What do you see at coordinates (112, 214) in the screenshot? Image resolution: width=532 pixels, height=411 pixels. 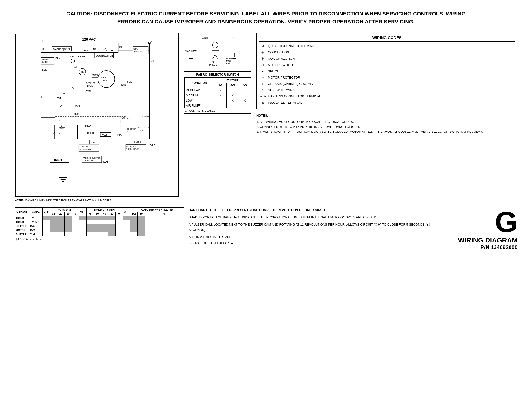 I see `timed-20: 20` at bounding box center [112, 214].